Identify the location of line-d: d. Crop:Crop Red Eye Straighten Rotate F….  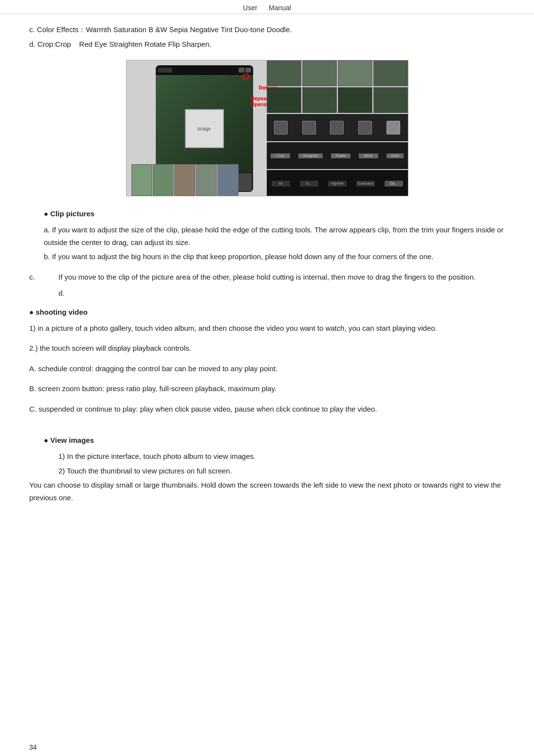
(267, 44).